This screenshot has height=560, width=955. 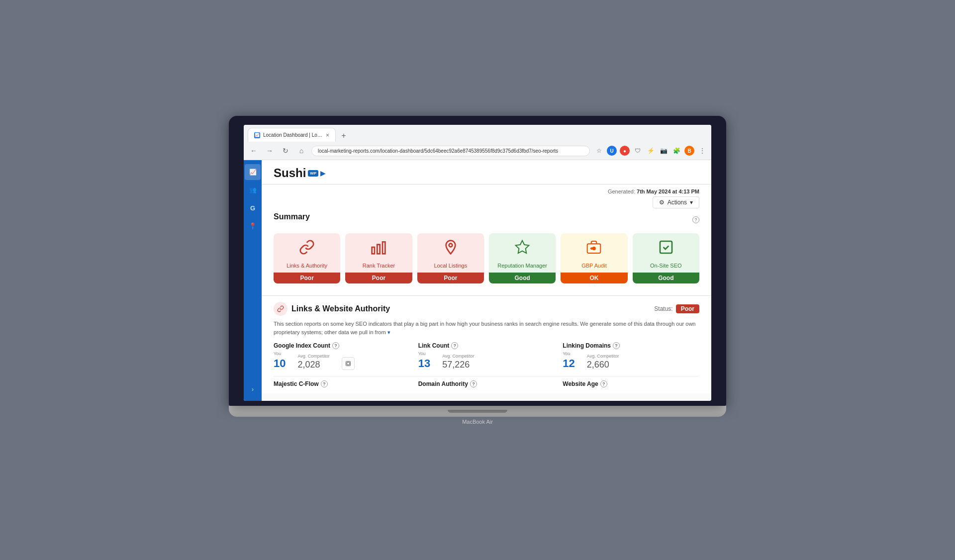 I want to click on back-button: ←, so click(x=254, y=151).